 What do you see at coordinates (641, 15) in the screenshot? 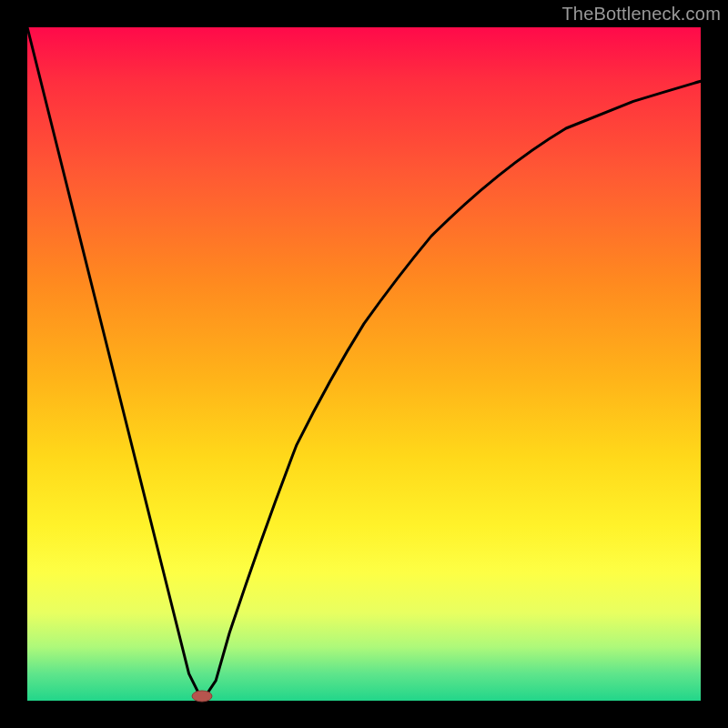
I see `watermark-text: TheBottleneck.com` at bounding box center [641, 15].